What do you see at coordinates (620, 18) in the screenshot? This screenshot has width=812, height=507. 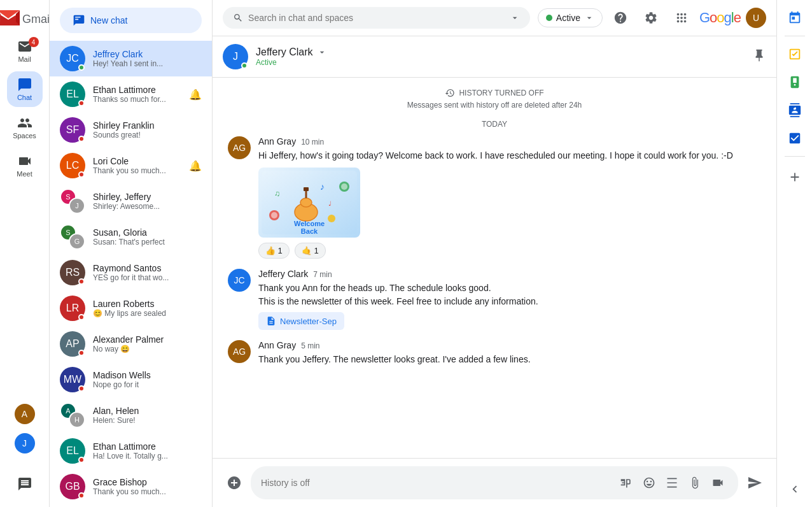 I see `help-button` at bounding box center [620, 18].